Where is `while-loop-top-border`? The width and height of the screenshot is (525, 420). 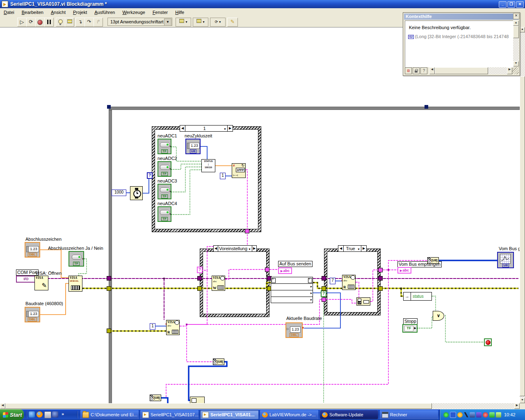
while-loop-top-border is located at coordinates (314, 108).